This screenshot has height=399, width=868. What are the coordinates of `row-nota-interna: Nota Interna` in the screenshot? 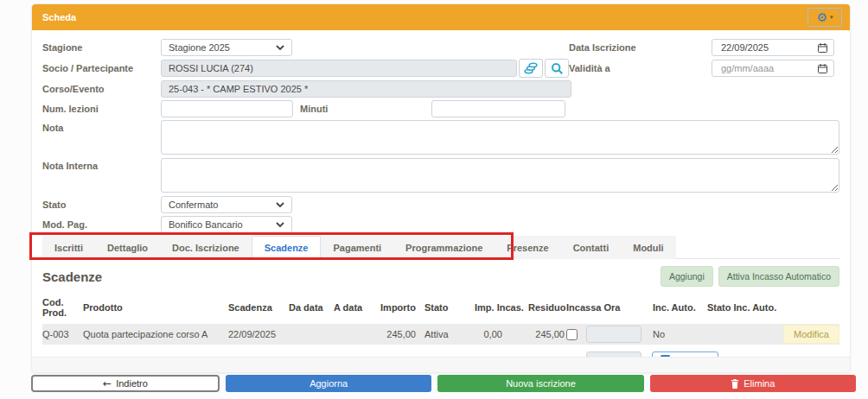 It's located at (441, 175).